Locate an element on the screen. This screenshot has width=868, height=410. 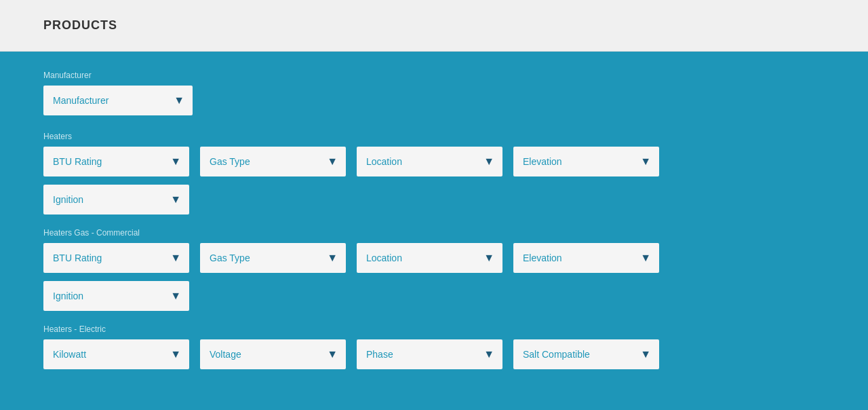
manufacturer-select: Manufacturer is located at coordinates (118, 100).